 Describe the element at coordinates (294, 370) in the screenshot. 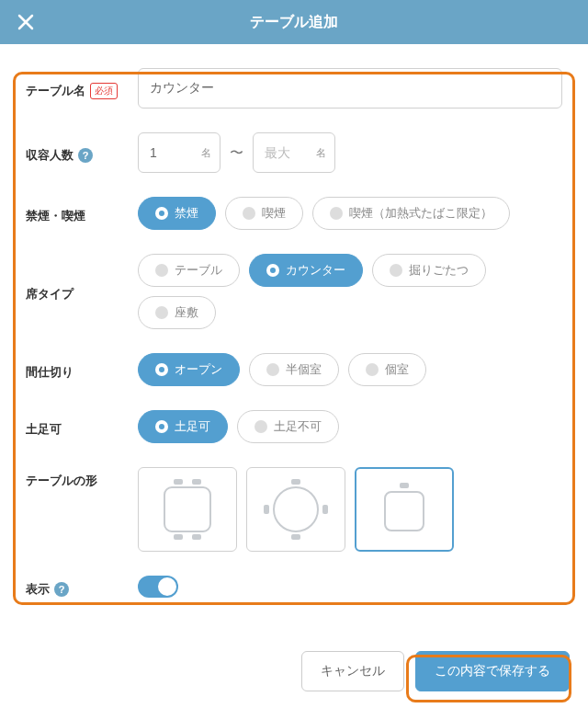

I see `option-pill: 半個室` at that location.